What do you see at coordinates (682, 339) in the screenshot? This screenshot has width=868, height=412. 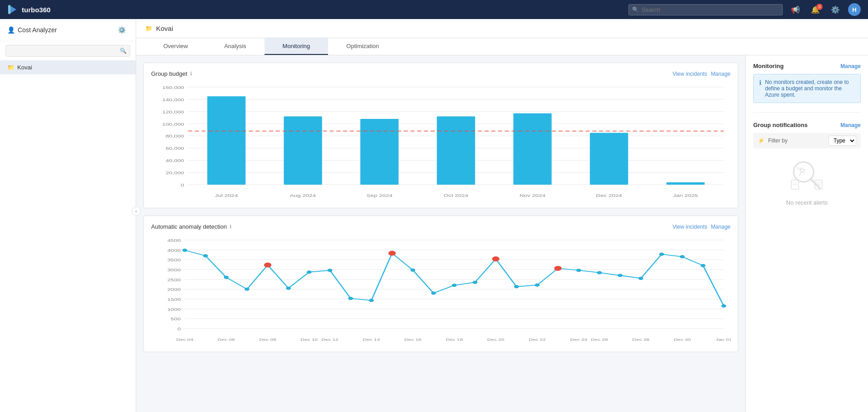 I see `svg-text: Dec 30` at bounding box center [682, 339].